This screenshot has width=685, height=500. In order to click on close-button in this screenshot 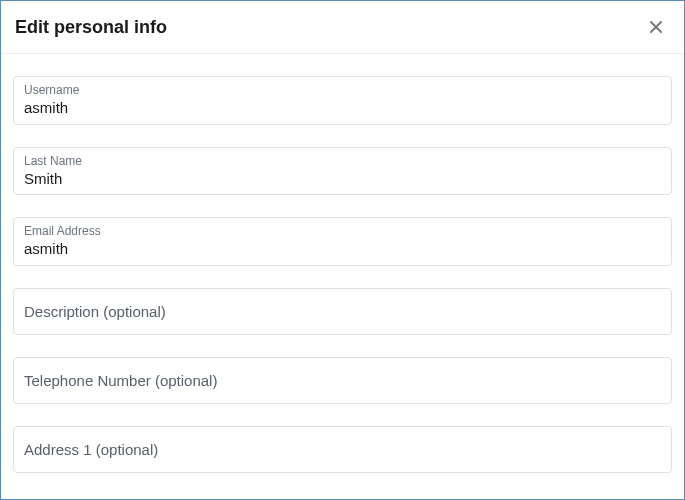, I will do `click(656, 27)`.